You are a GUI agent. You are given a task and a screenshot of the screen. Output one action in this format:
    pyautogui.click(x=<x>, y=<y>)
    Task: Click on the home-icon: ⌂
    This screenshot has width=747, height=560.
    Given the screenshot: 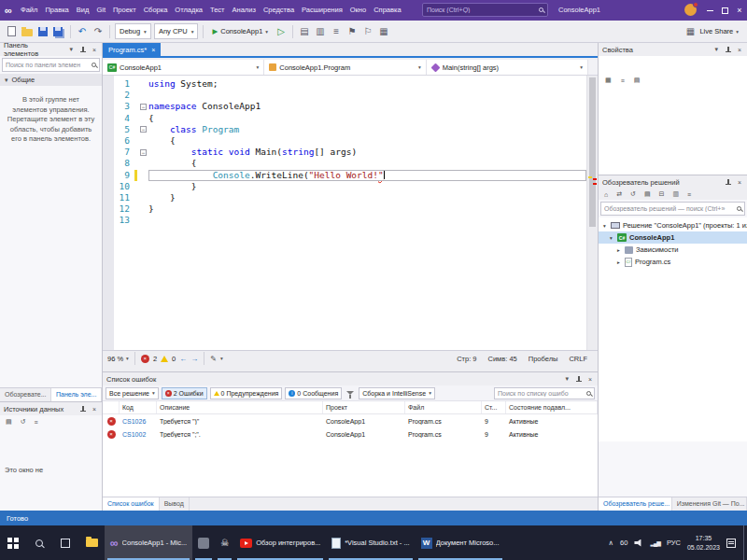 What is the action you would take?
    pyautogui.click(x=606, y=194)
    